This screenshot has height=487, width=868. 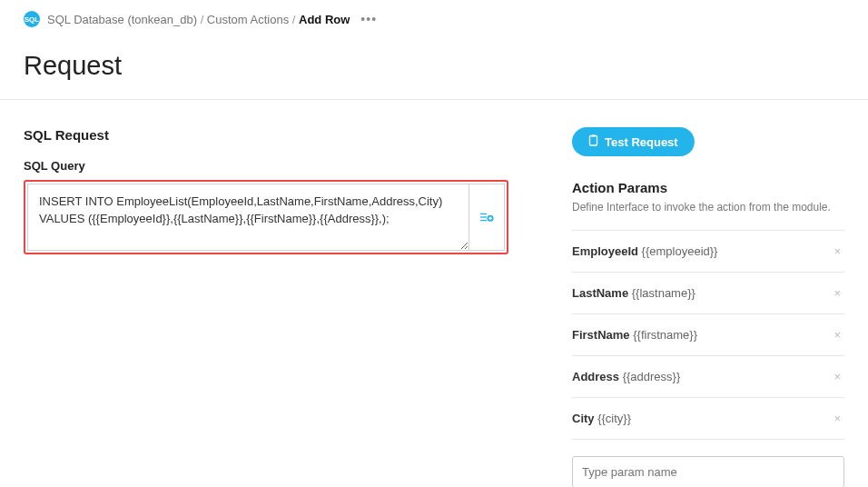 I want to click on breadcrumb: SQL SQL Database (tonkean_db) / Custom A…, so click(x=434, y=19).